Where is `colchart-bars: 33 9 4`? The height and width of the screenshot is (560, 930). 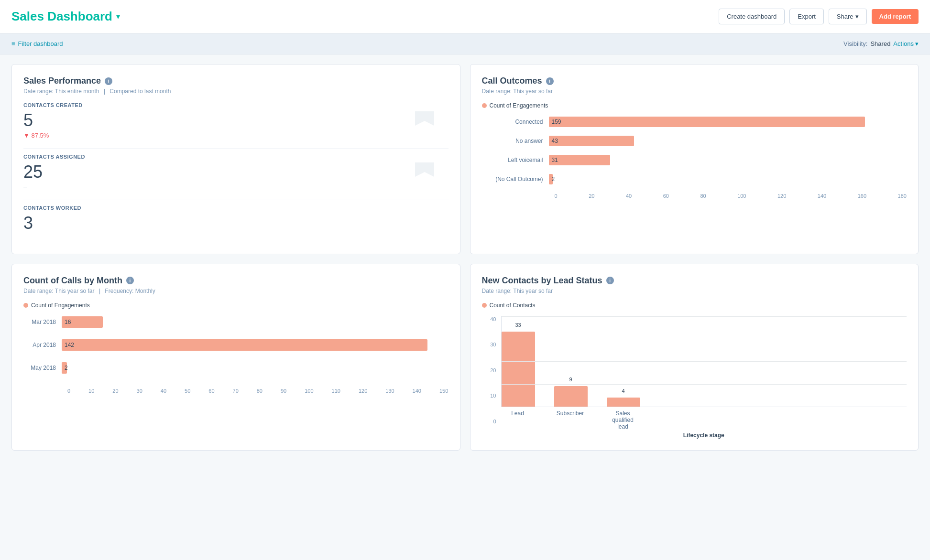 colchart-bars: 33 9 4 is located at coordinates (704, 362).